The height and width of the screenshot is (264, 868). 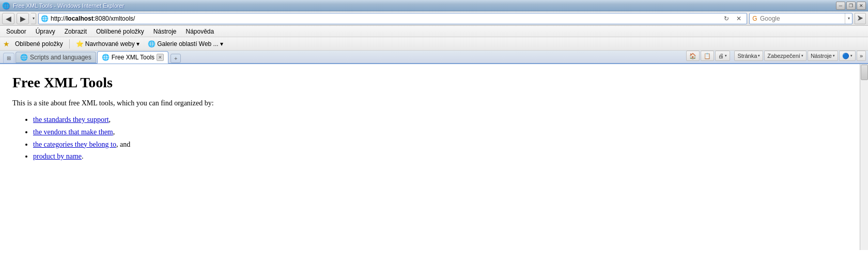 What do you see at coordinates (190, 44) in the screenshot?
I see `web-gallery-label: Galerie oblastí Web ... ▾` at bounding box center [190, 44].